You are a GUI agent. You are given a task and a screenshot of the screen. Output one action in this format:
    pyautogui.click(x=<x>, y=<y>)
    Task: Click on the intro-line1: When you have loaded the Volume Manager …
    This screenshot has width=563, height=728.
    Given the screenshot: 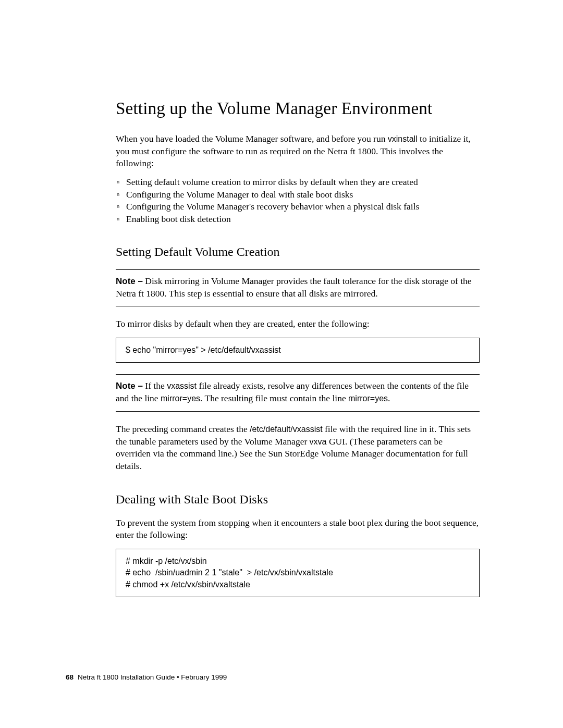 What is the action you would take?
    pyautogui.click(x=250, y=139)
    